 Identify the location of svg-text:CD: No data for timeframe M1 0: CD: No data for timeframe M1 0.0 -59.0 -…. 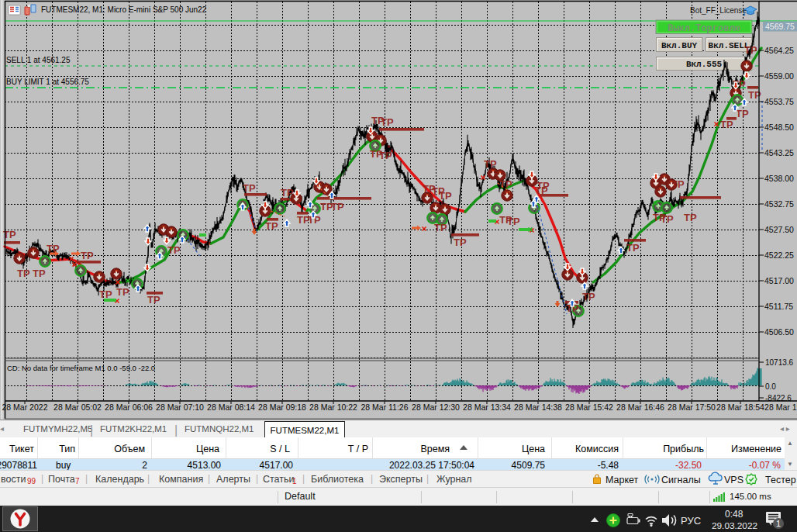
(81, 368).